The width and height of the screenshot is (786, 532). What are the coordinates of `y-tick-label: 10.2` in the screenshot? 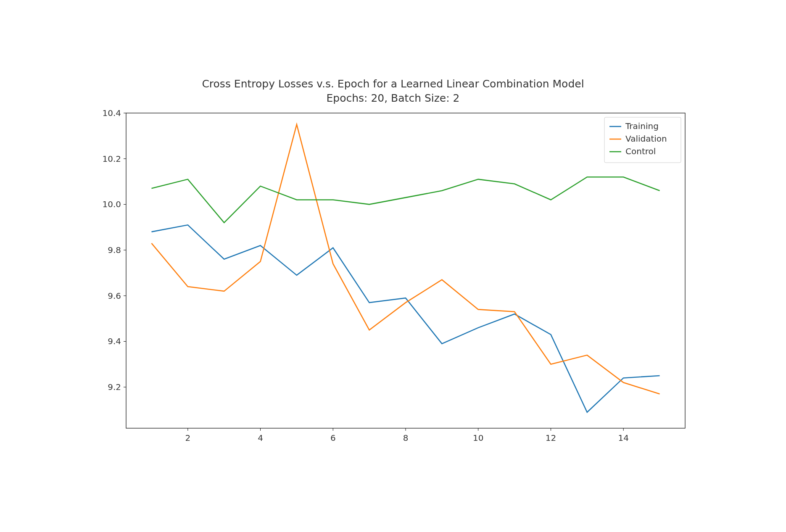 It's located at (112, 158).